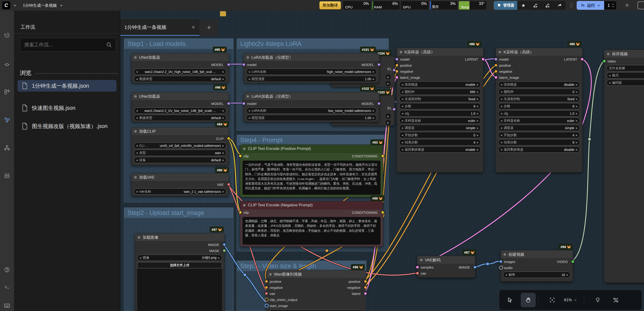  Describe the element at coordinates (537, 266) in the screenshot. I see `node-create-video: 创建视频imagesVIDEOaudio◀帧率16▶` at that location.